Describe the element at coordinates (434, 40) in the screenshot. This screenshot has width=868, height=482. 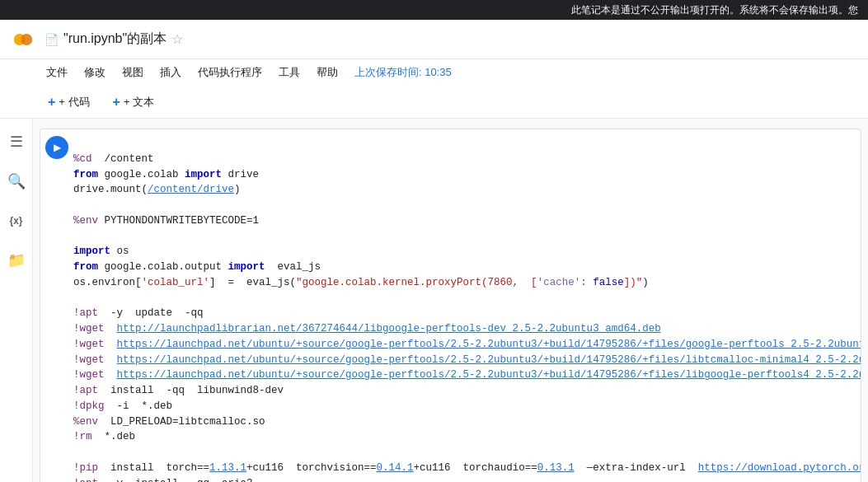
I see `header: 📄 "run.ipynb"的副本 ☆` at that location.